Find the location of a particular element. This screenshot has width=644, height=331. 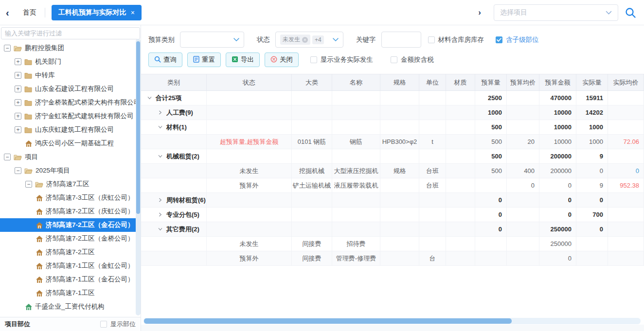

status-multiselect: 未发生 × +4 is located at coordinates (309, 40).